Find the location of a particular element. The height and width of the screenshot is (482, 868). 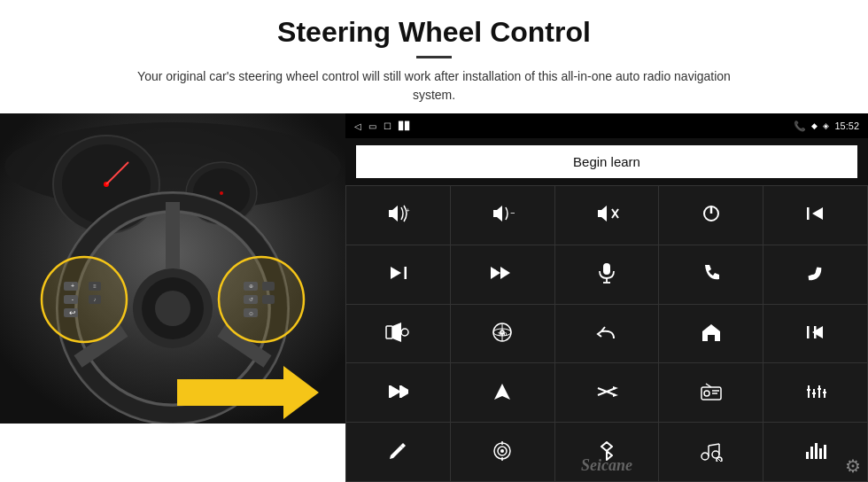

next-track-button is located at coordinates (399, 275).